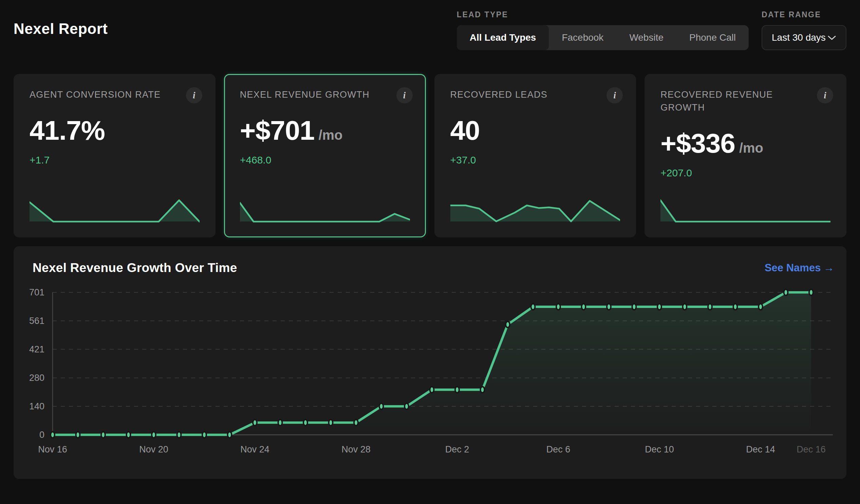 The width and height of the screenshot is (860, 504). What do you see at coordinates (37, 321) in the screenshot?
I see `svg-text: 561` at bounding box center [37, 321].